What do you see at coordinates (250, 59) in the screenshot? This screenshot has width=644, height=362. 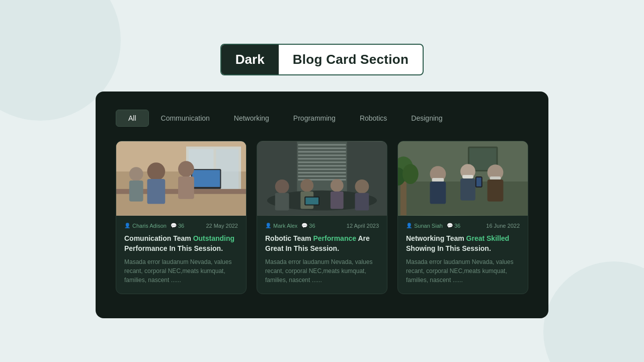 I see `dark-label: Dark` at bounding box center [250, 59].